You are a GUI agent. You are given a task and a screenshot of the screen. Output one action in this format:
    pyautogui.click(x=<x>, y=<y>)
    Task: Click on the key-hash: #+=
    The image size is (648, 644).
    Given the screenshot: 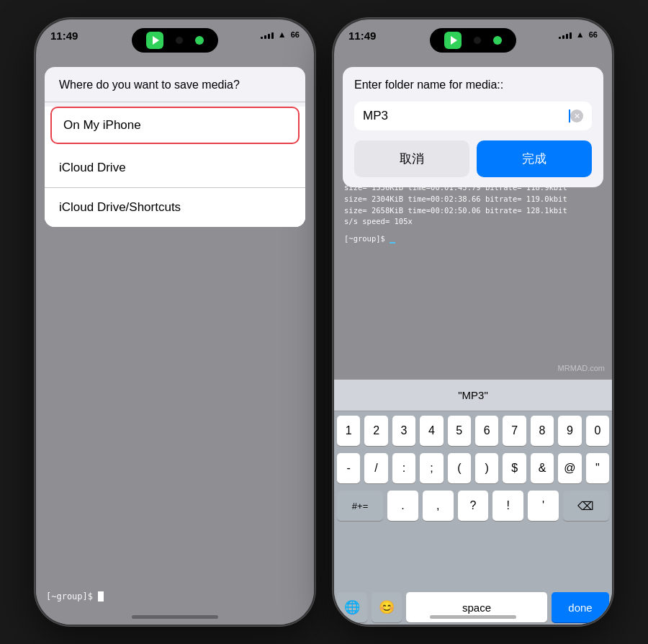 What is the action you would take?
    pyautogui.click(x=360, y=506)
    